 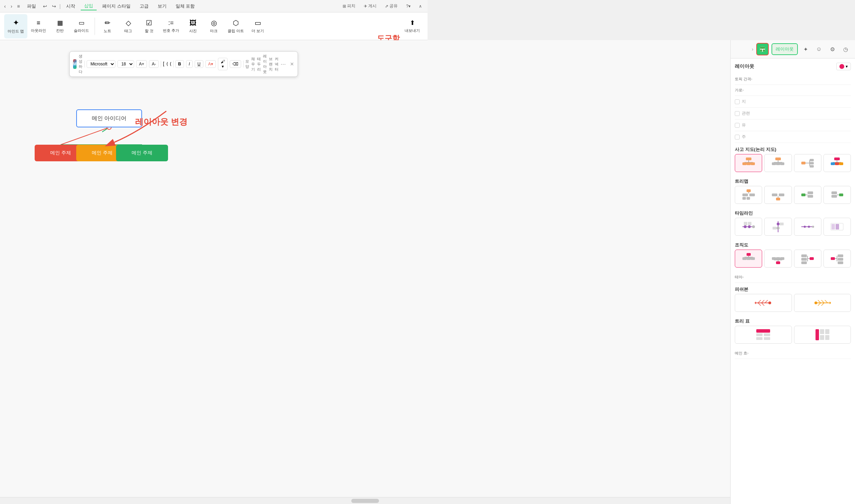 I want to click on font-decrease-btn: A-, so click(x=154, y=64).